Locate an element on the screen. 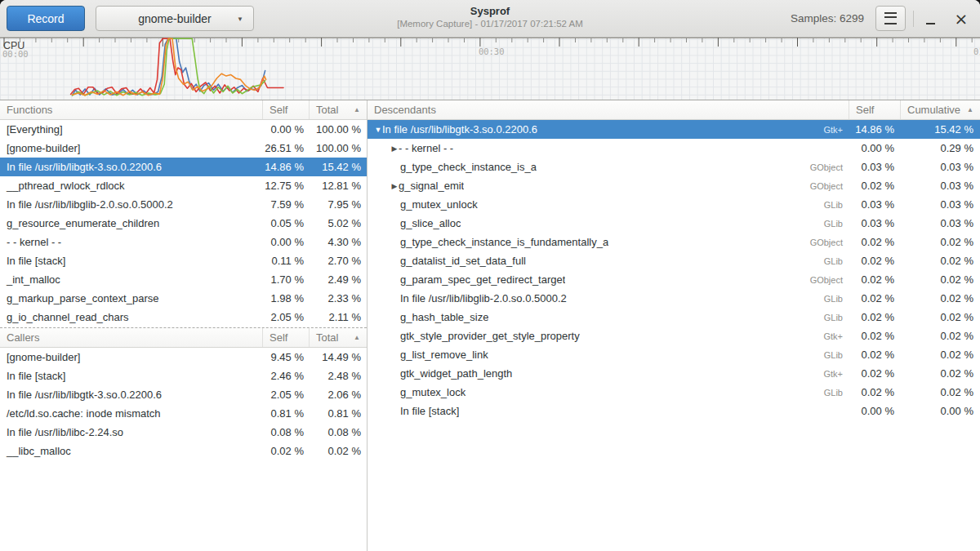 This screenshot has width=980, height=551. function-self-cell: 1.70 % is located at coordinates (286, 279).